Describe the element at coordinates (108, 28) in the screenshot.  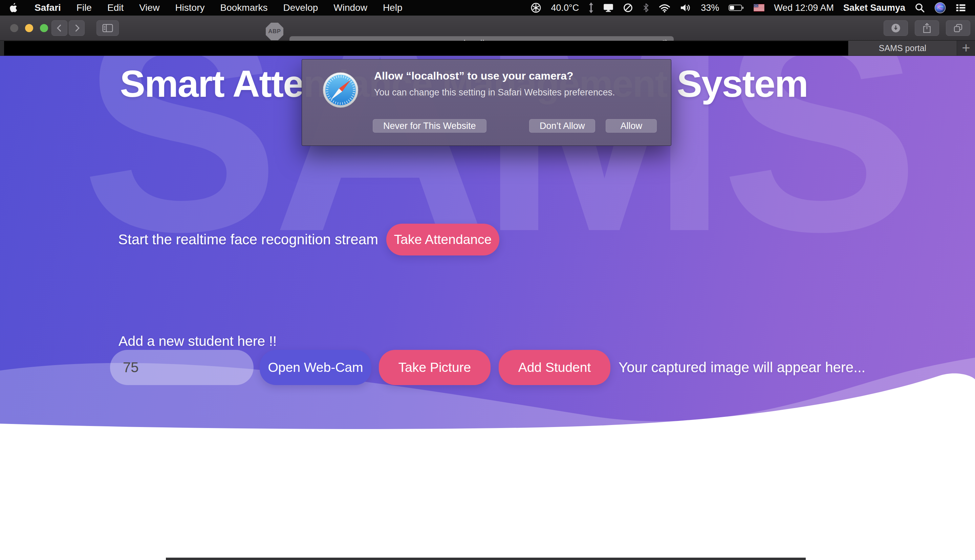
I see `sidebar-toggle-button` at that location.